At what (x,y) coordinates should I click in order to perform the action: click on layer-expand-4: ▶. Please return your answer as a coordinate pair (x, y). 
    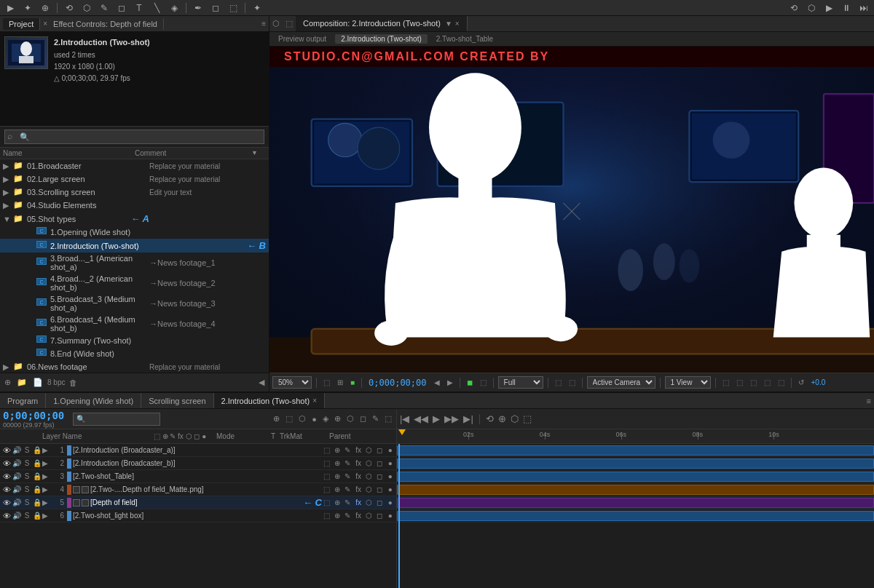
    Looking at the image, I should click on (47, 489).